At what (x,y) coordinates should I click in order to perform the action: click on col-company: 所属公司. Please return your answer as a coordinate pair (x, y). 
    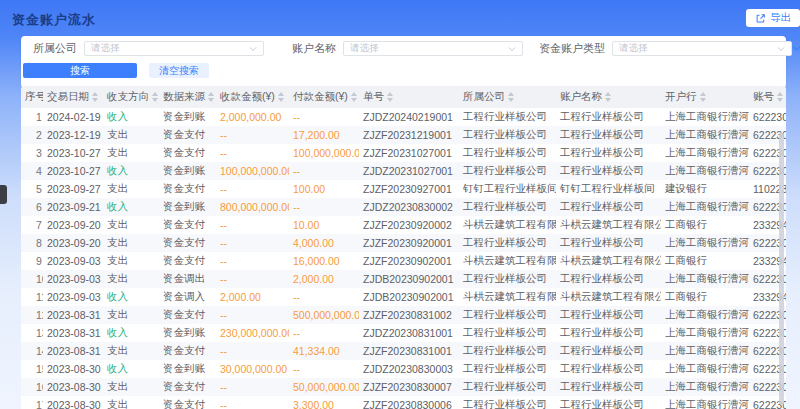
    Looking at the image, I should click on (508, 97).